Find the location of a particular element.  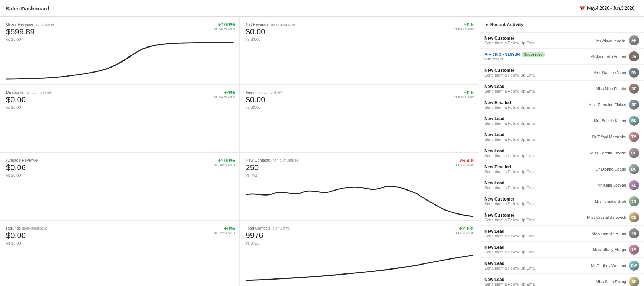

avatar: CB is located at coordinates (634, 217).